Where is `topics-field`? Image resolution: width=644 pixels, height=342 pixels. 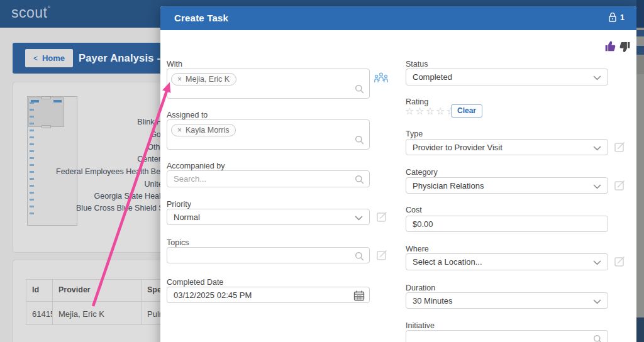
topics-field is located at coordinates (268, 255).